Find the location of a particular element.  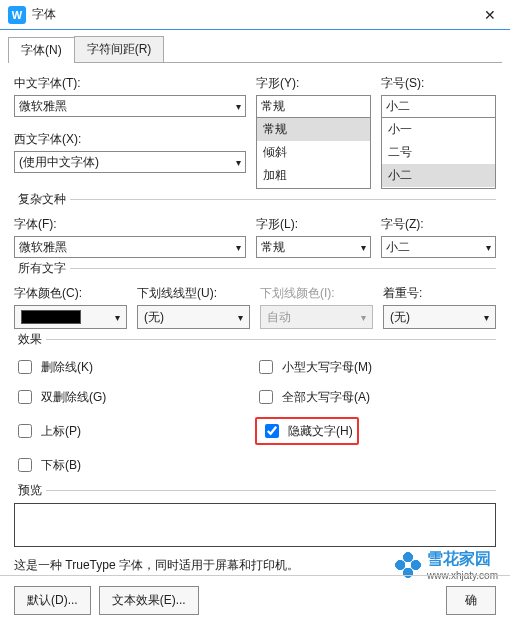

label-font2: 字体(F): is located at coordinates (130, 224).